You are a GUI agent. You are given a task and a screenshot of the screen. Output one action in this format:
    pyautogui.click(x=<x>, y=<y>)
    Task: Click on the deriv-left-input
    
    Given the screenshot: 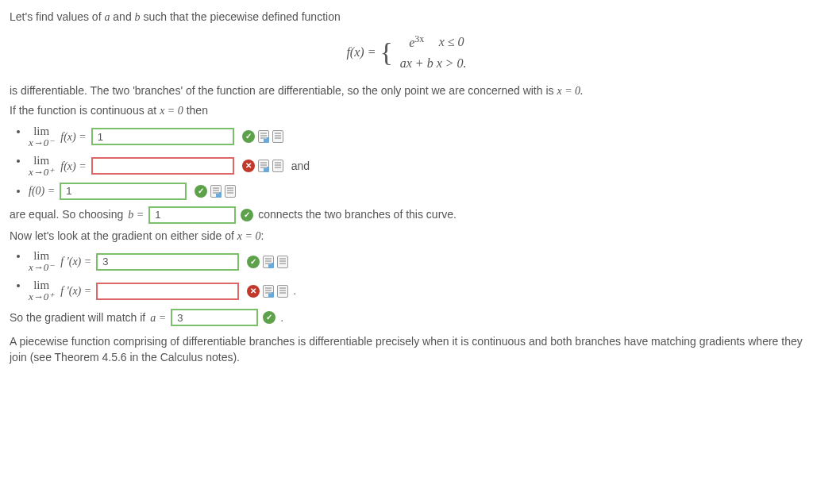 What is the action you would take?
    pyautogui.click(x=168, y=262)
    